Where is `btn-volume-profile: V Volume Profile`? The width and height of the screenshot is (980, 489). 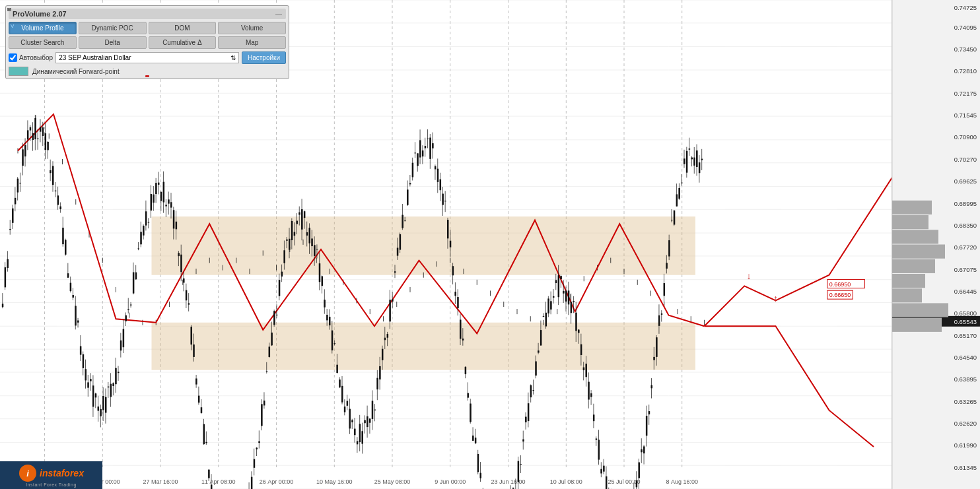
btn-volume-profile: V Volume Profile is located at coordinates (42, 28).